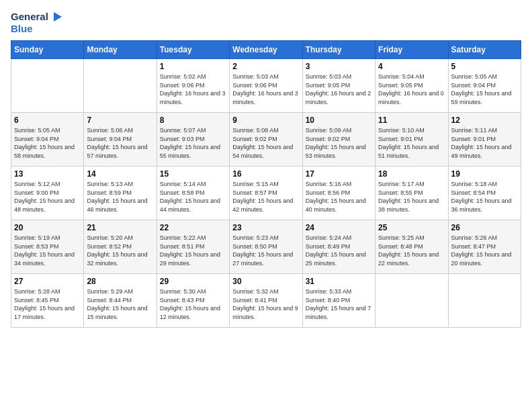 This screenshot has height=411, width=532. What do you see at coordinates (339, 86) in the screenshot?
I see `day-cell: 3Sunrise: 5:03 AMSunset: 9:05 PMDaylight…` at bounding box center [339, 86].